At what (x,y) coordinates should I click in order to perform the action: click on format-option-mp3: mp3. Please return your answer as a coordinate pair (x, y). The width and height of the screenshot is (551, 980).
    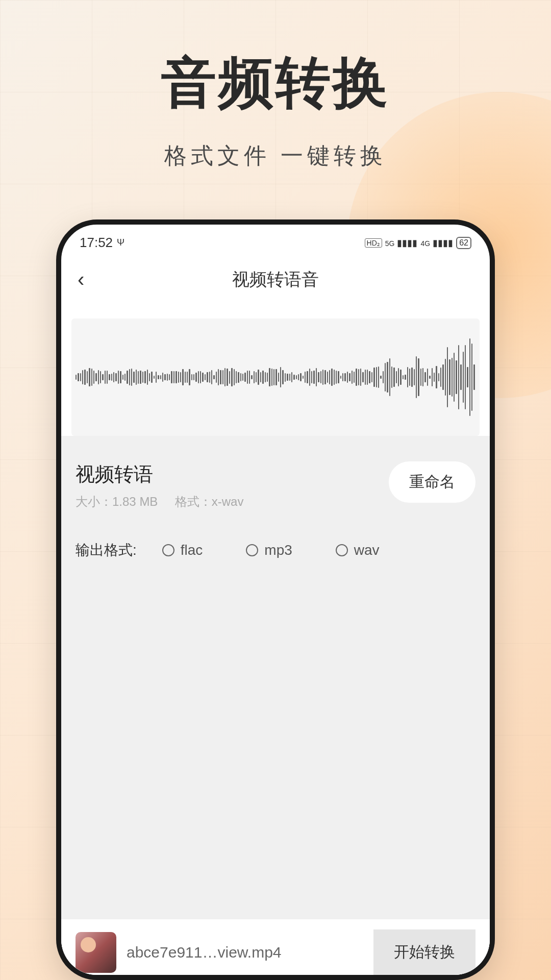
    Looking at the image, I should click on (269, 550).